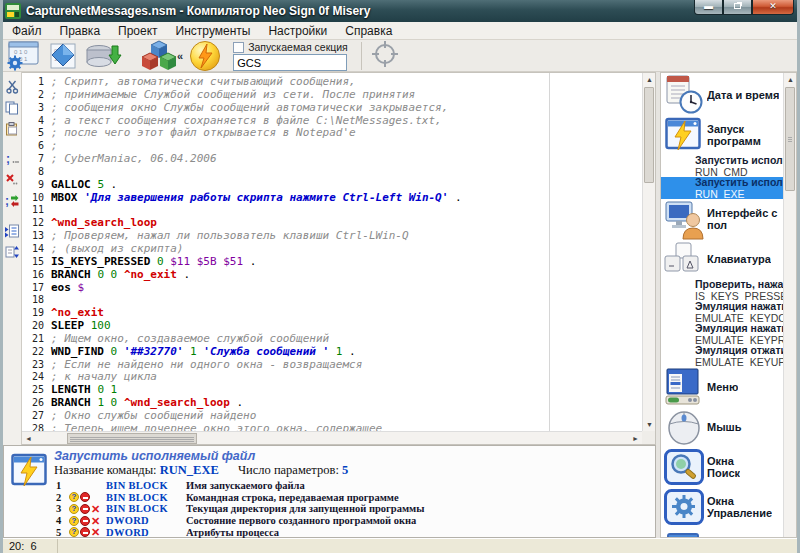 The width and height of the screenshot is (800, 553). I want to click on copy-icon, so click(12, 108).